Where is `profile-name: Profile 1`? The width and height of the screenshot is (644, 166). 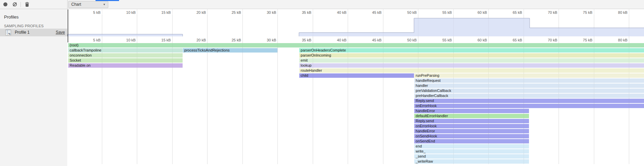 profile-name: Profile 1 is located at coordinates (22, 32).